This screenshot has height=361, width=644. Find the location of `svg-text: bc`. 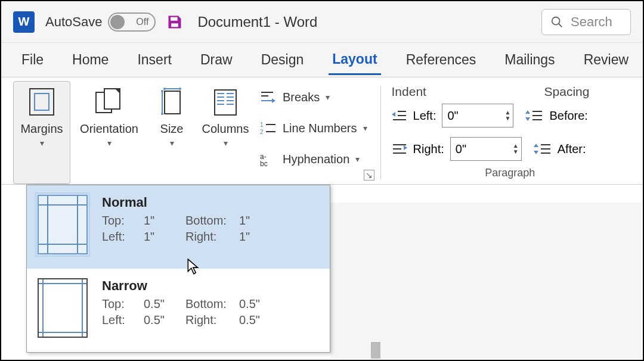

svg-text: bc is located at coordinates (264, 163).